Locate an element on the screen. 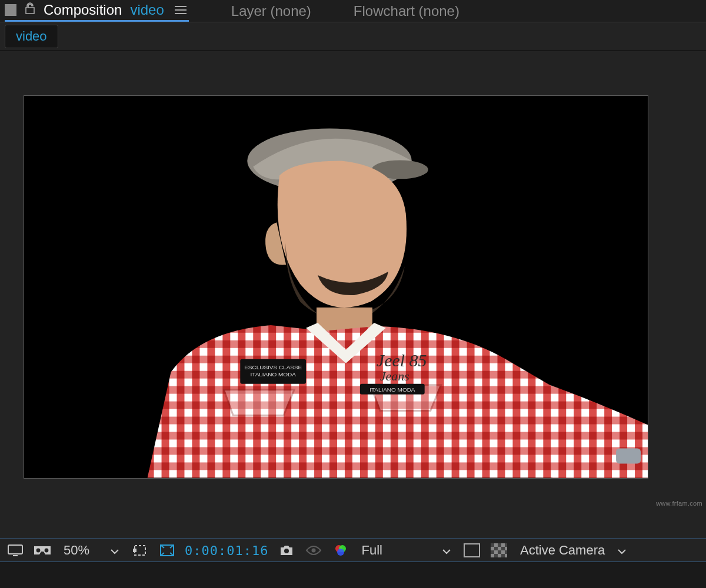 The height and width of the screenshot is (588, 706). region-of-interest-icon is located at coordinates (140, 550).